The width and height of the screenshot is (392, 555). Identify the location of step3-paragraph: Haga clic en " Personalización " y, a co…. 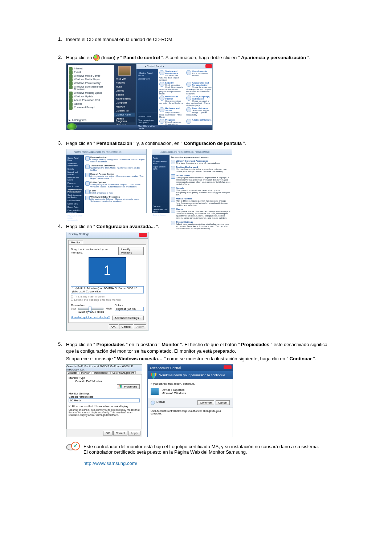
(200, 143).